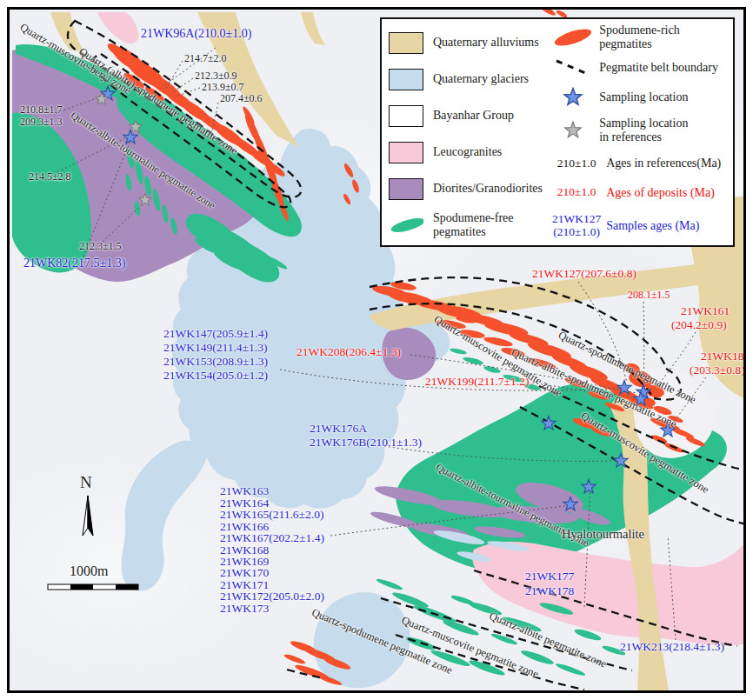 Image resolution: width=753 pixels, height=700 pixels. I want to click on legend-item-spodumene-free-pegmatites: Spodumene-free pegmatites, so click(470, 225).